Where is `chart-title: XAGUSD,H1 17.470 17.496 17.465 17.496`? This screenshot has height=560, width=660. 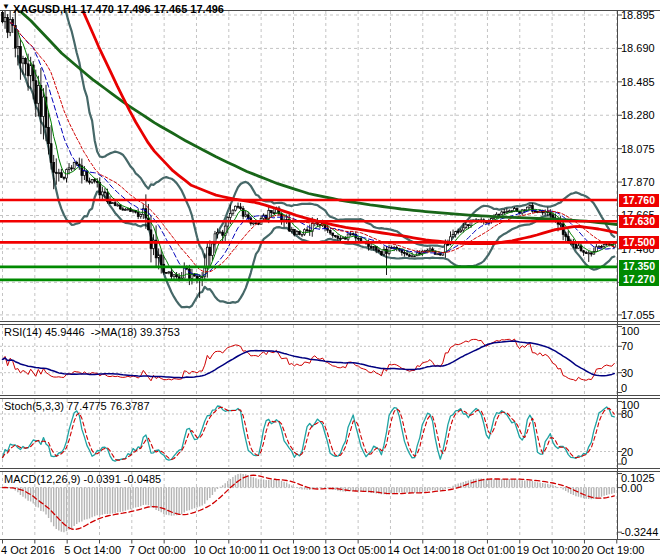 chart-title: XAGUSD,H1 17.470 17.496 17.465 17.496 is located at coordinates (118, 9).